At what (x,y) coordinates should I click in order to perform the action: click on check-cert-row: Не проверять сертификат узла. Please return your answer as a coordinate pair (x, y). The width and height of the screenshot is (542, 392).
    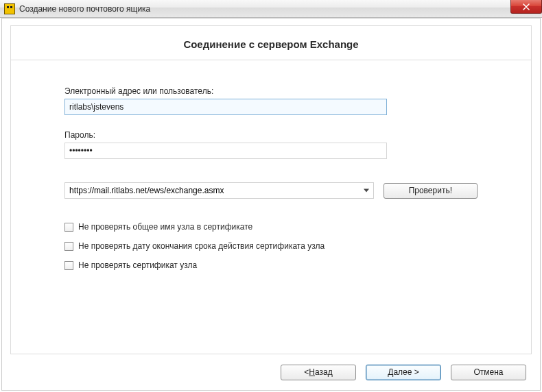
    Looking at the image, I should click on (271, 265).